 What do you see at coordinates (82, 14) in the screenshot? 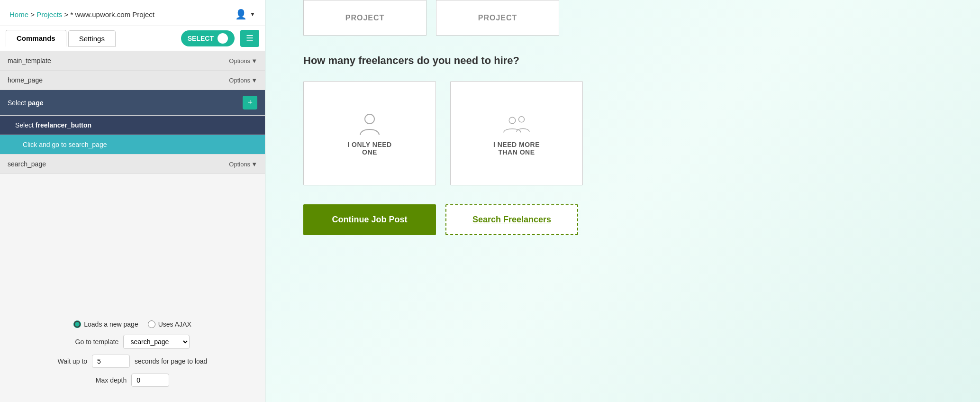
I see `breadcrumb: Home > Projects > * www.upwork.com Proje…` at bounding box center [82, 14].